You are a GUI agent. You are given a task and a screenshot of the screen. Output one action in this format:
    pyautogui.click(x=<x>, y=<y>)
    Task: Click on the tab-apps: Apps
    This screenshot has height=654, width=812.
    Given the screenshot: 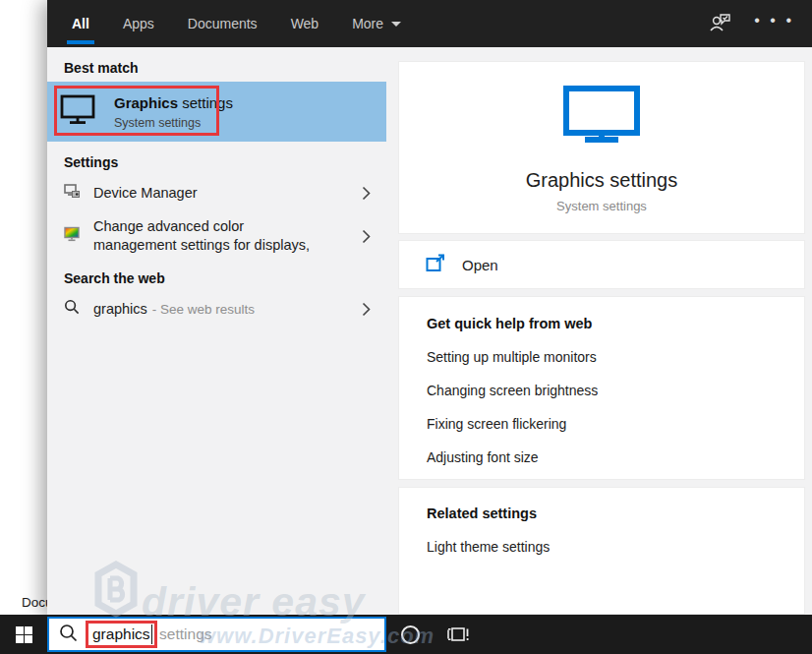 What is the action you would take?
    pyautogui.click(x=139, y=24)
    